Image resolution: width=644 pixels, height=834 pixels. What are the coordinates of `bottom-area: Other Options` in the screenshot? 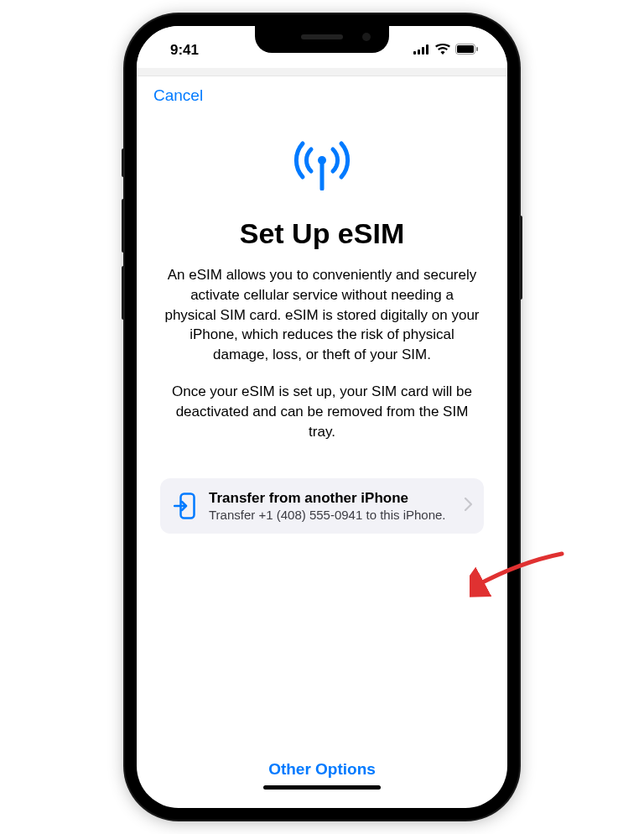 It's located at (322, 777).